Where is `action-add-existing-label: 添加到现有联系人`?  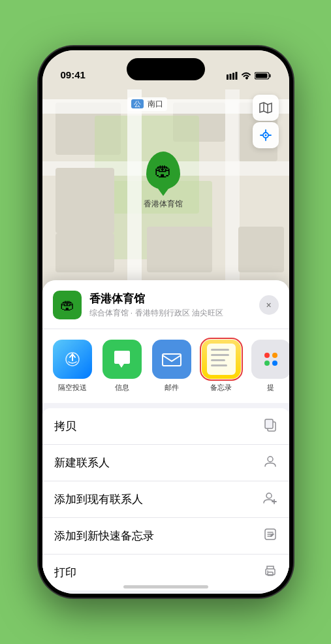 action-add-existing-label: 添加到现有联系人 is located at coordinates (99, 499).